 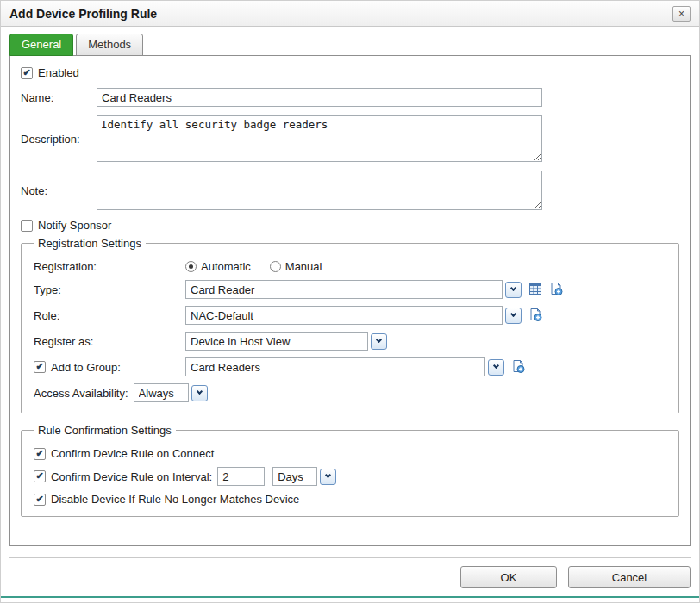 I want to click on registration-settings-legend: Registration Settings, so click(x=90, y=243).